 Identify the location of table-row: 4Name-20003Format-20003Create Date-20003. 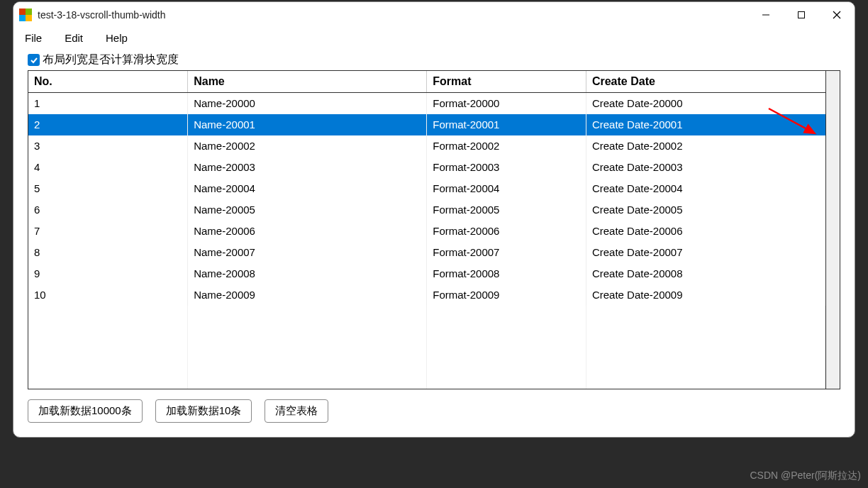
(427, 167).